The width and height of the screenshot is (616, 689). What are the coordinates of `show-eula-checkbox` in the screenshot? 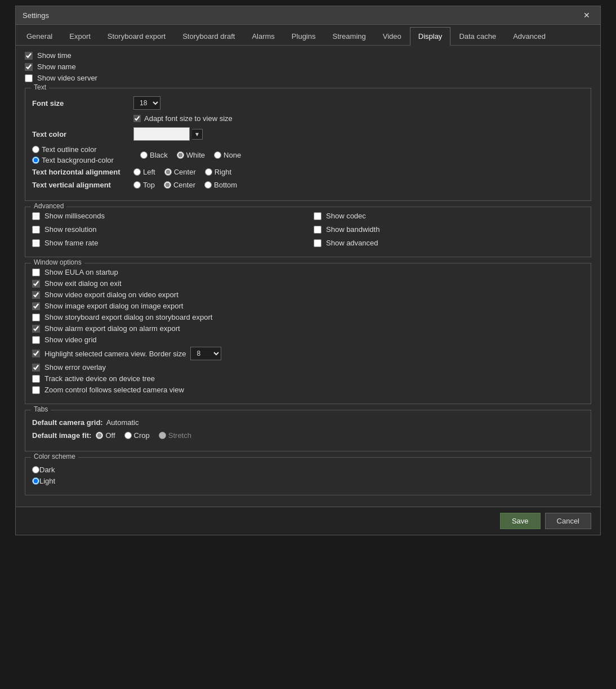 It's located at (36, 272).